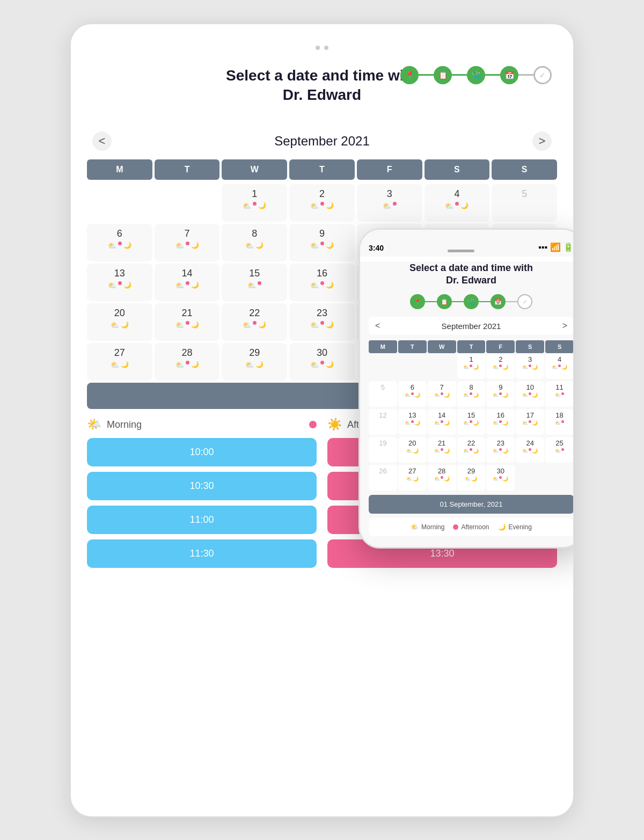 The height and width of the screenshot is (840, 644). Describe the element at coordinates (254, 243) in the screenshot. I see `tablet-day-cell-8: 8⛅🌙` at that location.